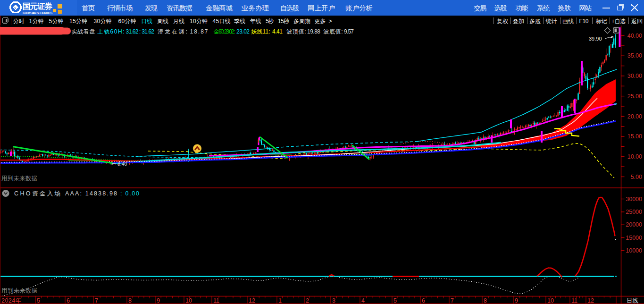 This screenshot has width=644, height=304. I want to click on svg-text: 网上开户, so click(321, 8).